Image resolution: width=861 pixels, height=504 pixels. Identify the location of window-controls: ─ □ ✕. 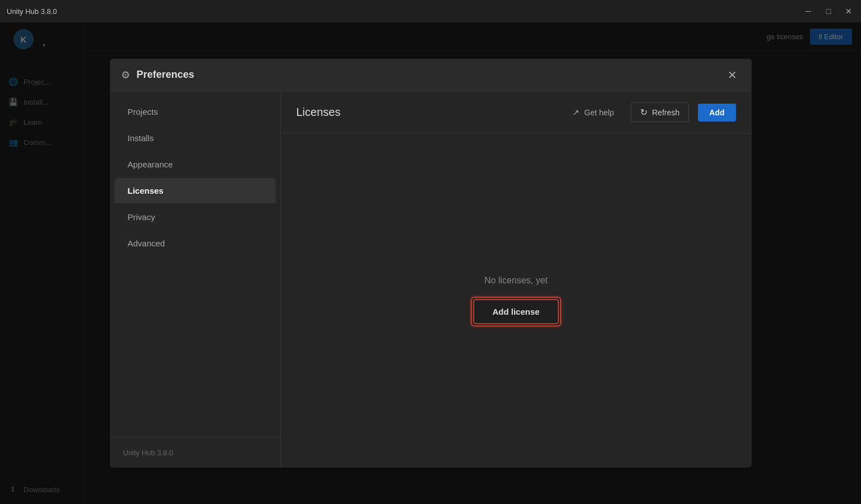
(828, 11).